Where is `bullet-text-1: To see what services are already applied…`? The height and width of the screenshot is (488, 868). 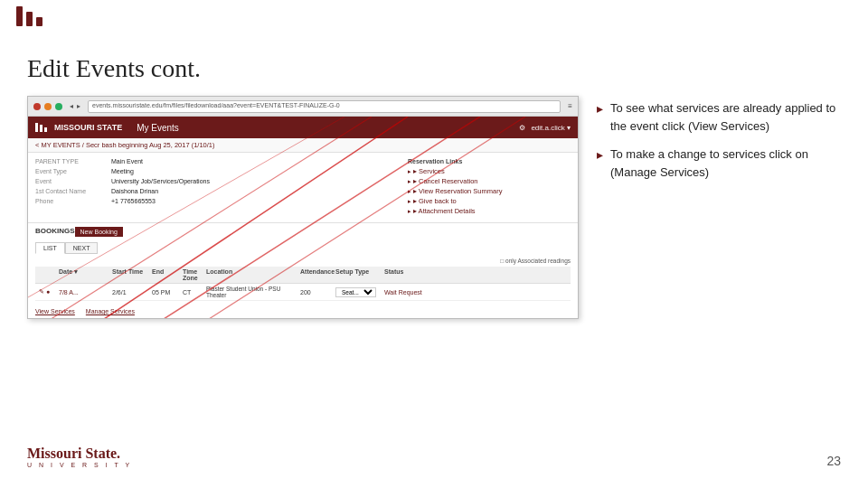
bullet-text-1: To see what services are already applied… is located at coordinates (725, 117).